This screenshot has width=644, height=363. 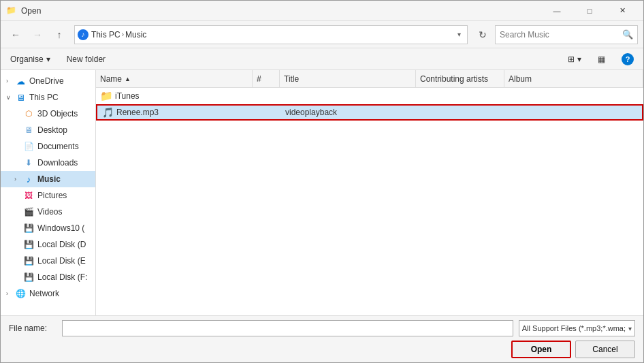 I want to click on sidebar-item-locale: 💾 Local Disk (E, so click(x=48, y=261).